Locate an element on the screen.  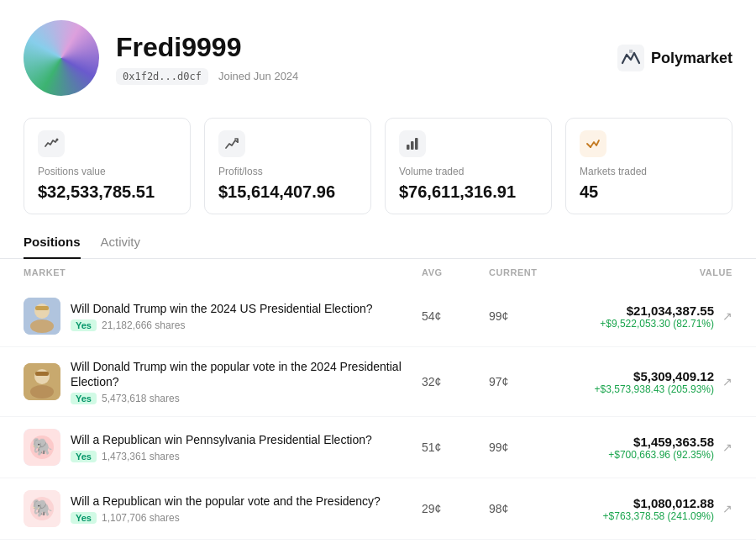
market-name-1: Will Donald Trump win the 2024 US Presid… is located at coordinates (222, 309).